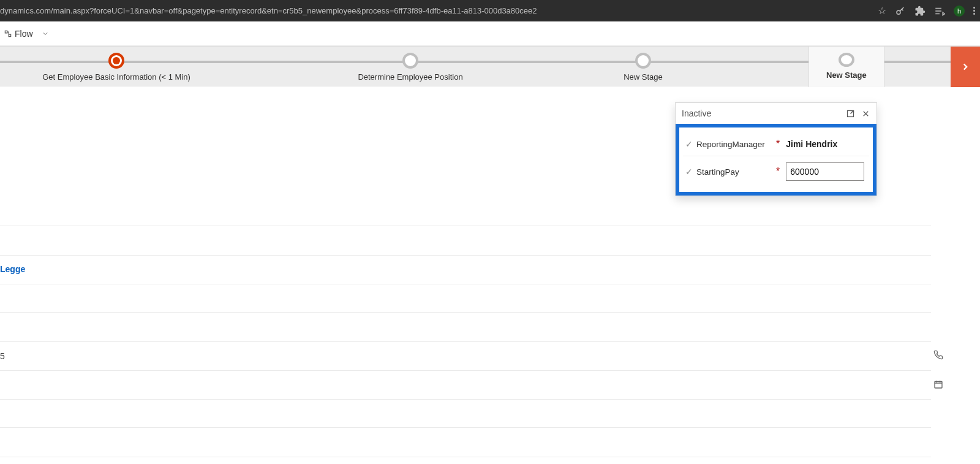 This screenshot has height=464, width=980. Describe the element at coordinates (850, 114) in the screenshot. I see `dock-icon` at that location.